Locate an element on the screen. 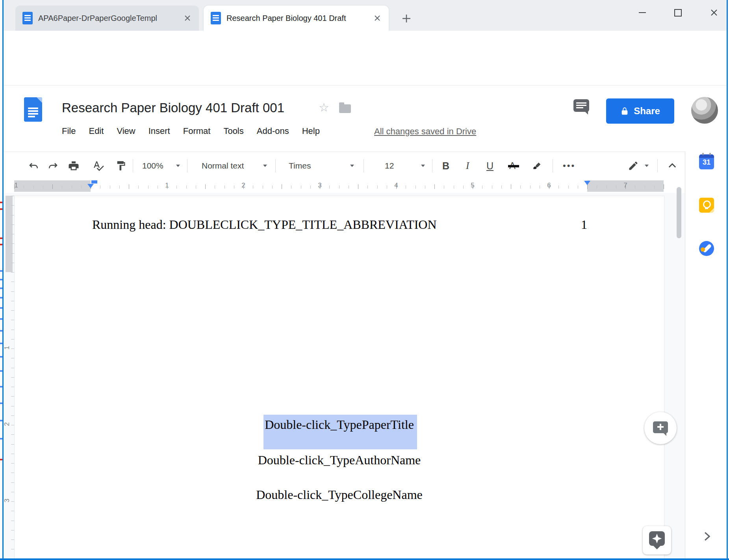 The height and width of the screenshot is (560, 729). font-select: Times is located at coordinates (300, 166).